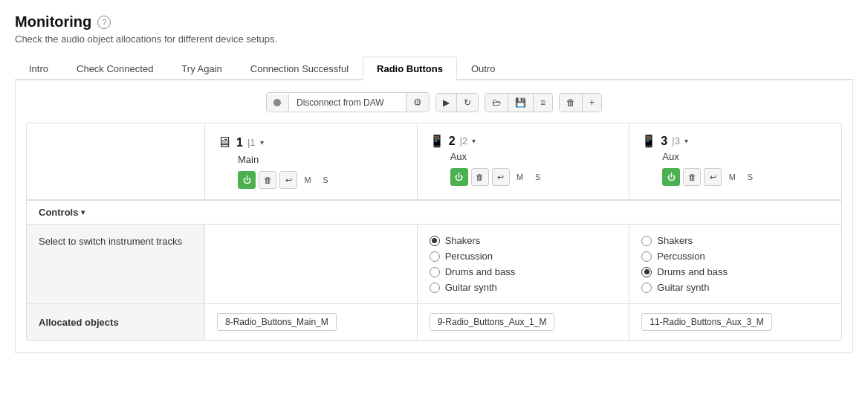  Describe the element at coordinates (308, 180) in the screenshot. I see `device-1-m-btn: M` at that location.